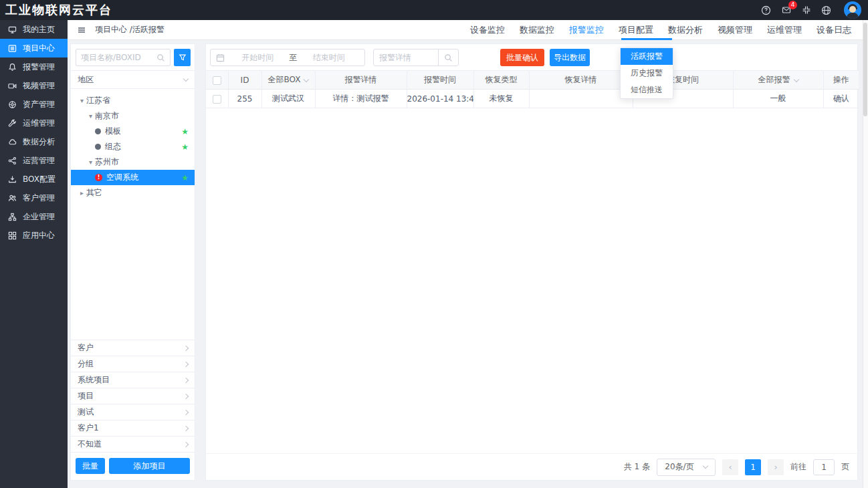  I want to click on tree-node-3: 组态★, so click(132, 147).